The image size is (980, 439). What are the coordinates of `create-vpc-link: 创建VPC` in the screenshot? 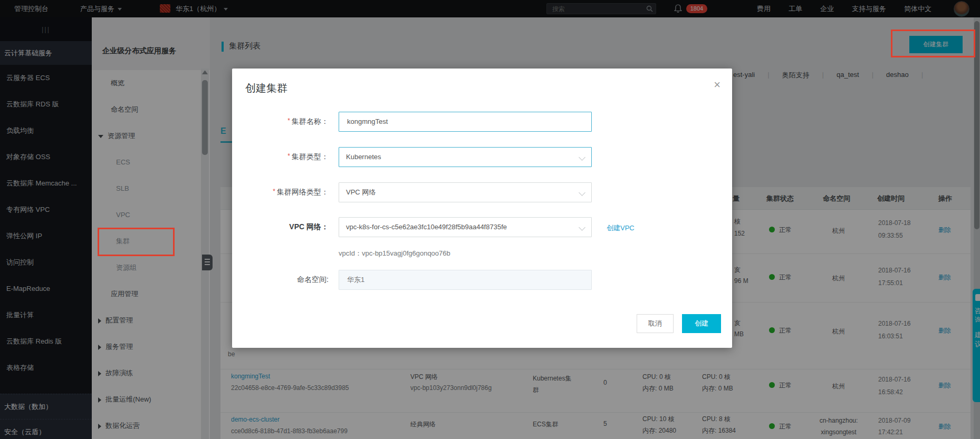 It's located at (620, 228).